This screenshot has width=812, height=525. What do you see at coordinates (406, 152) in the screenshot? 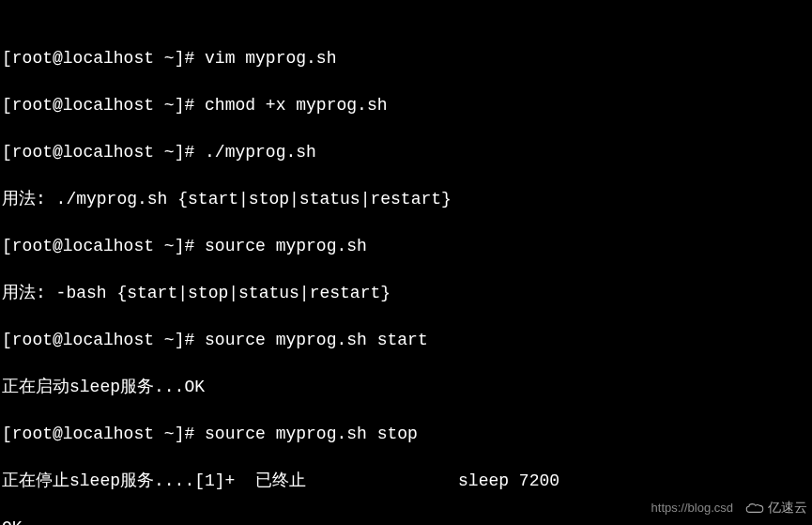
I see `terminal-line: [root@localhost ~]# ./myprog.sh` at bounding box center [406, 152].